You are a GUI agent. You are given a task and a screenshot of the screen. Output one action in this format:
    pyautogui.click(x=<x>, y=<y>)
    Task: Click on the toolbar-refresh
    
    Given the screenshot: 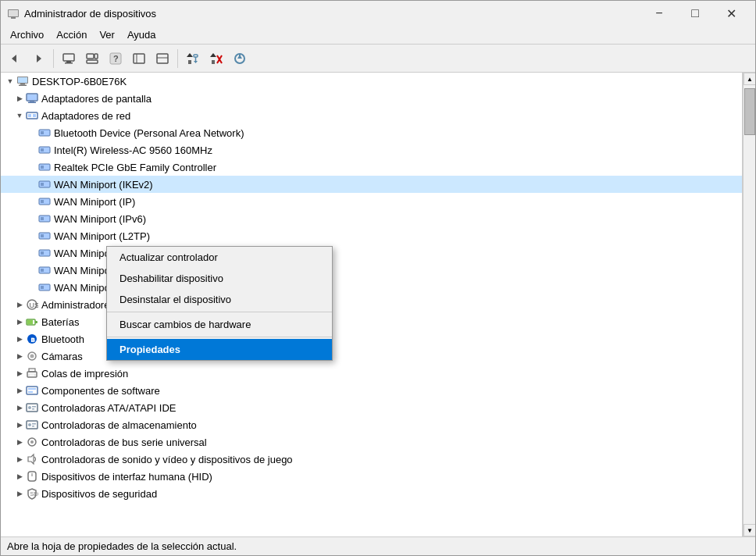 What is the action you would take?
    pyautogui.click(x=240, y=59)
    